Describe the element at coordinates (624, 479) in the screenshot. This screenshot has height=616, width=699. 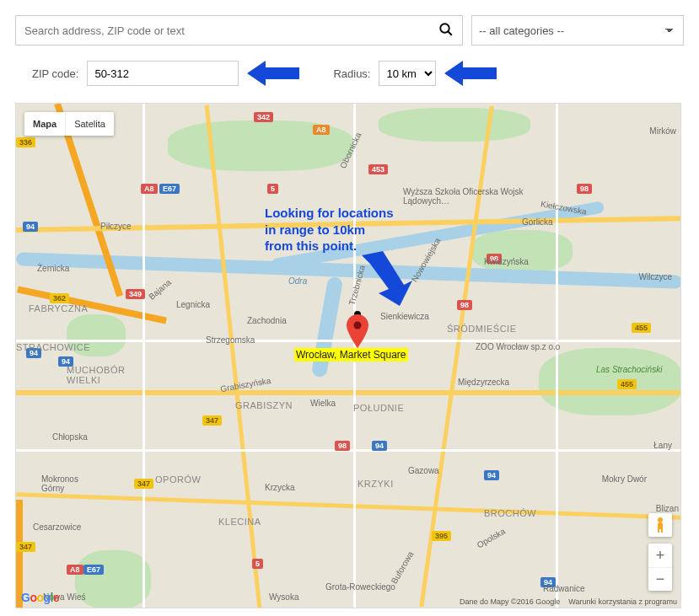
I see `place-label: Mokry Dwór` at that location.